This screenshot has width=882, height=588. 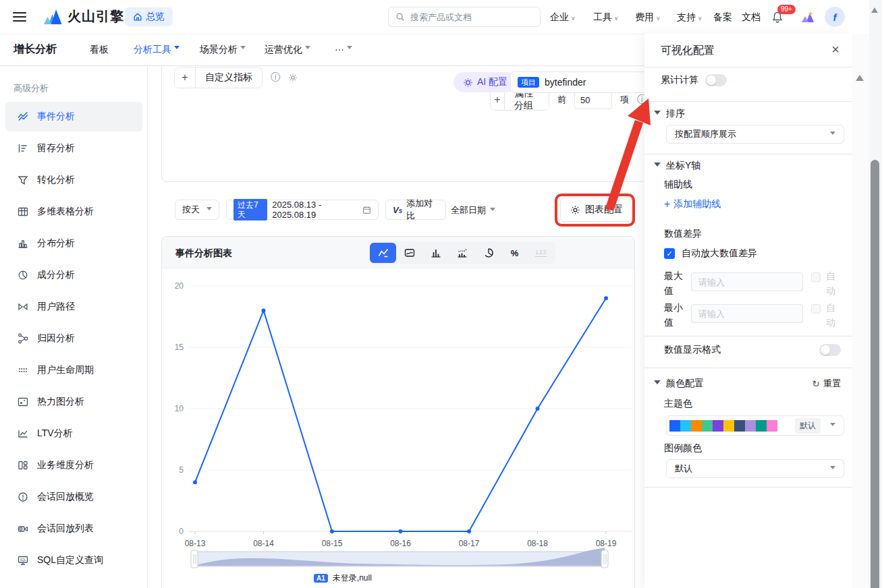 I want to click on theme-color-label: 主题色, so click(x=678, y=404).